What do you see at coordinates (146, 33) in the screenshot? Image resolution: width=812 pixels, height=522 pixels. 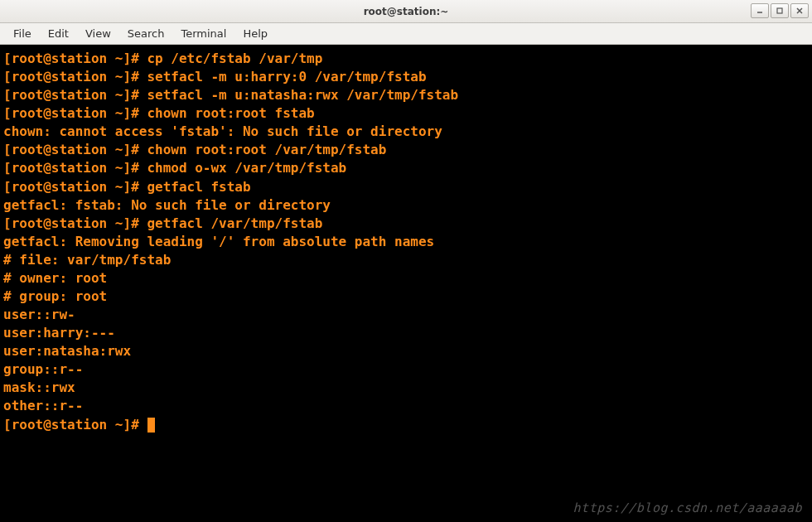 I see `menu-search: Search` at bounding box center [146, 33].